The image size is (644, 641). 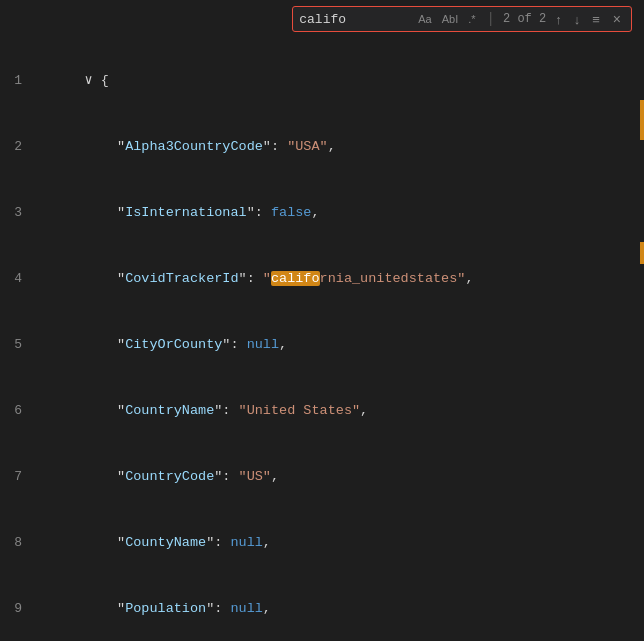 What do you see at coordinates (322, 279) in the screenshot?
I see `table-row: 4 "CovidTrackerId": "california_unitedst…` at bounding box center [322, 279].